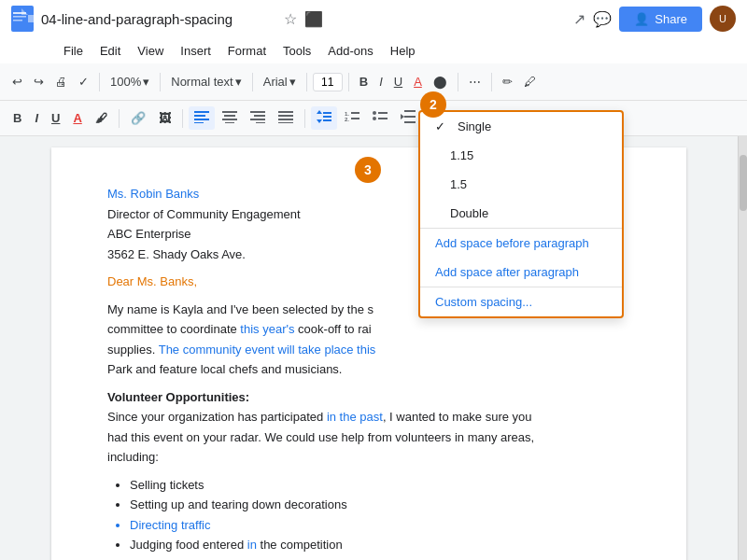 The image size is (747, 560). I want to click on italic-btn-t1: I, so click(381, 82).